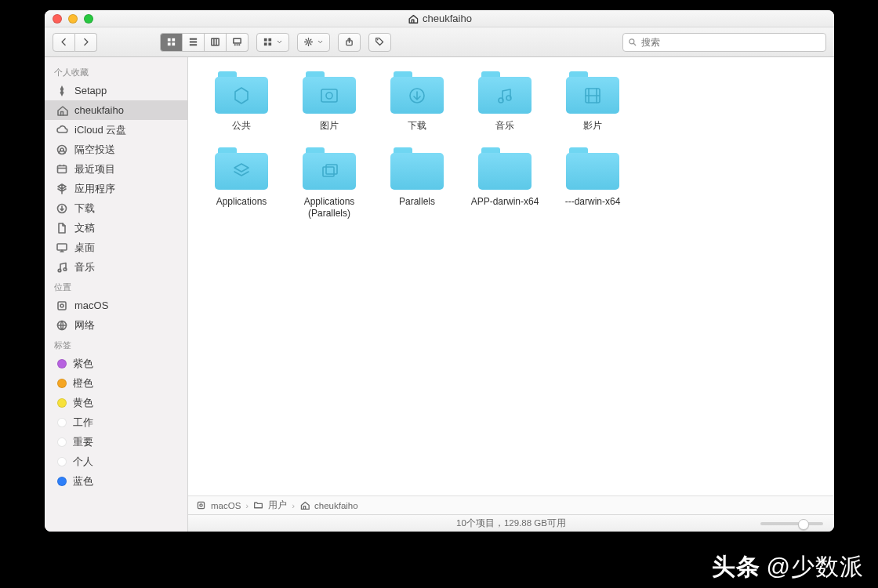  Describe the element at coordinates (62, 325) in the screenshot. I see `network-icon` at that location.